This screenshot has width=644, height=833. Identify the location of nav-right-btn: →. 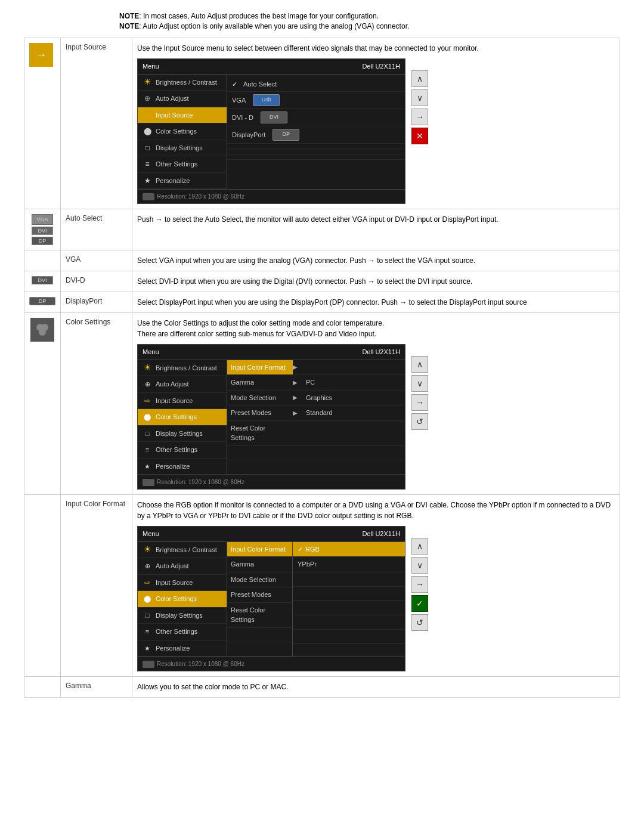
(420, 117).